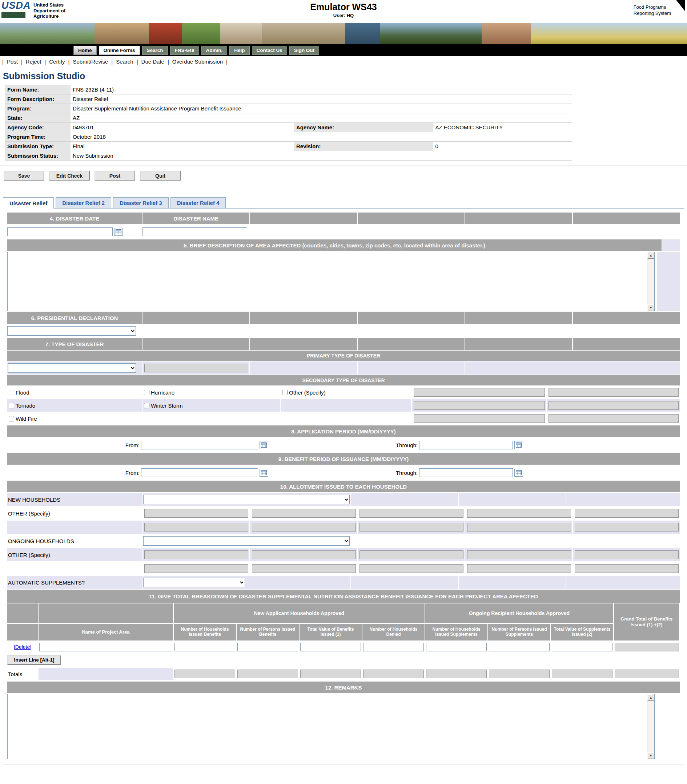  What do you see at coordinates (327, 282) in the screenshot?
I see `area-description-textarea` at bounding box center [327, 282].